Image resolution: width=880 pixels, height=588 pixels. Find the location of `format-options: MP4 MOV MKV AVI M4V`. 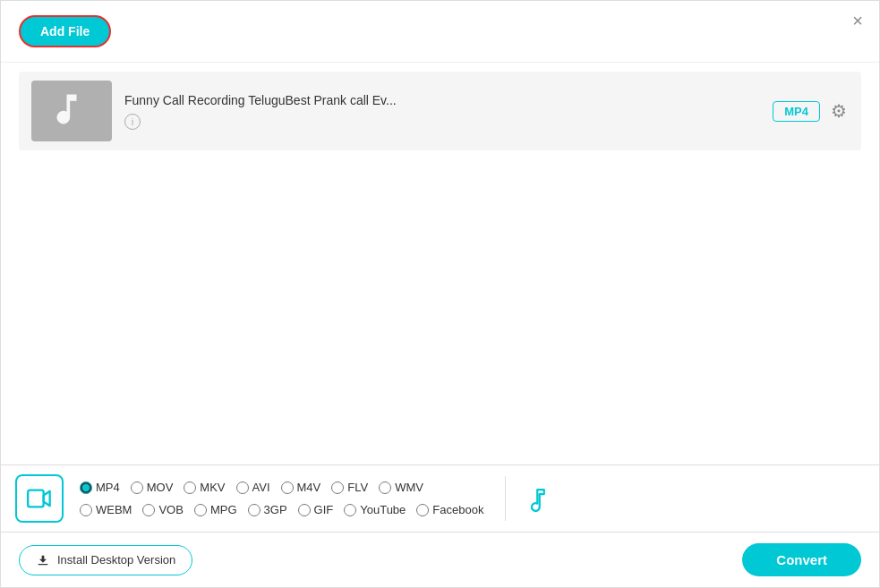

format-options: MP4 MOV MKV AVI M4V is located at coordinates (286, 499).